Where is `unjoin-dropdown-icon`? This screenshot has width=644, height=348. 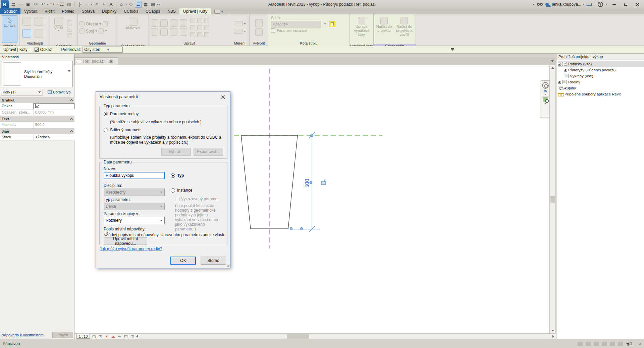 unjoin-dropdown-icon is located at coordinates (106, 31).